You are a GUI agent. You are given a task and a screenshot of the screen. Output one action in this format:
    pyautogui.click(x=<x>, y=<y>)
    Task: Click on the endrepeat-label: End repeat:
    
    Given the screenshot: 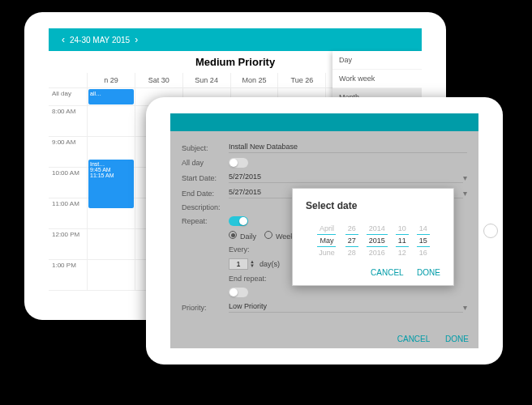 What is the action you would take?
    pyautogui.click(x=253, y=279)
    